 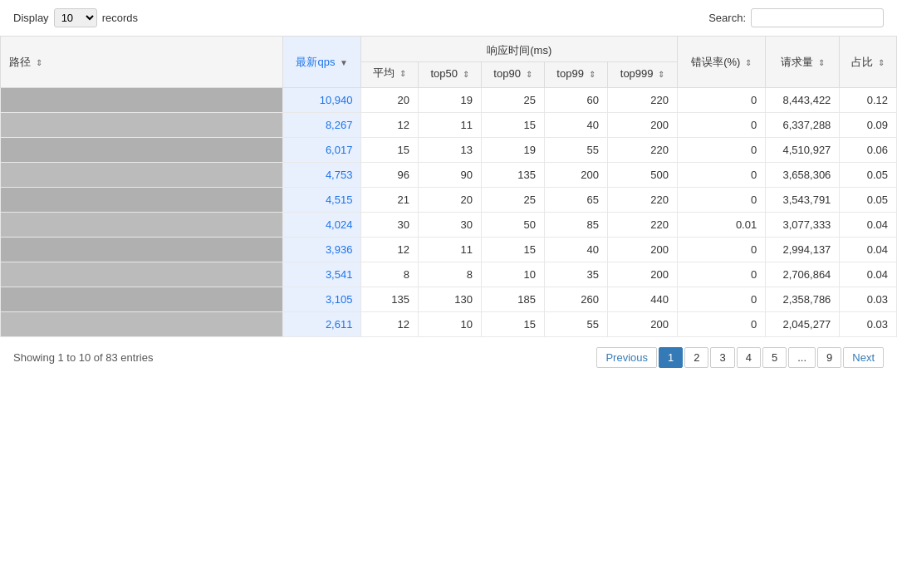 I want to click on col-header-requests: 请求量 ⇕, so click(x=802, y=62).